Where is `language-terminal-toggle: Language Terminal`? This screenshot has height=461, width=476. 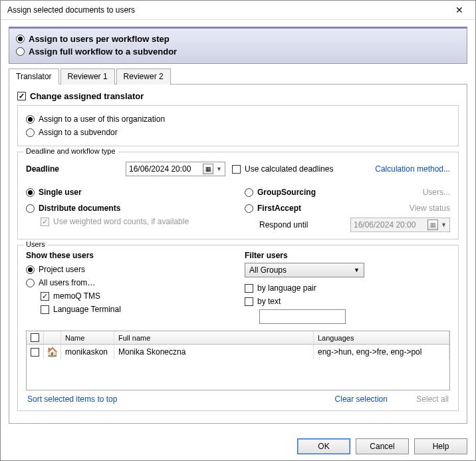
language-terminal-toggle: Language Terminal is located at coordinates (129, 309).